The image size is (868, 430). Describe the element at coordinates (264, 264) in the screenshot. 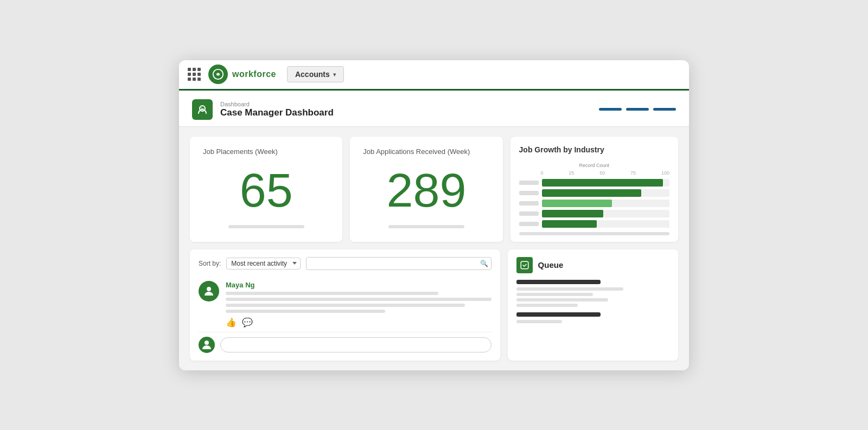

I see `sort-select: Most recent activity` at that location.